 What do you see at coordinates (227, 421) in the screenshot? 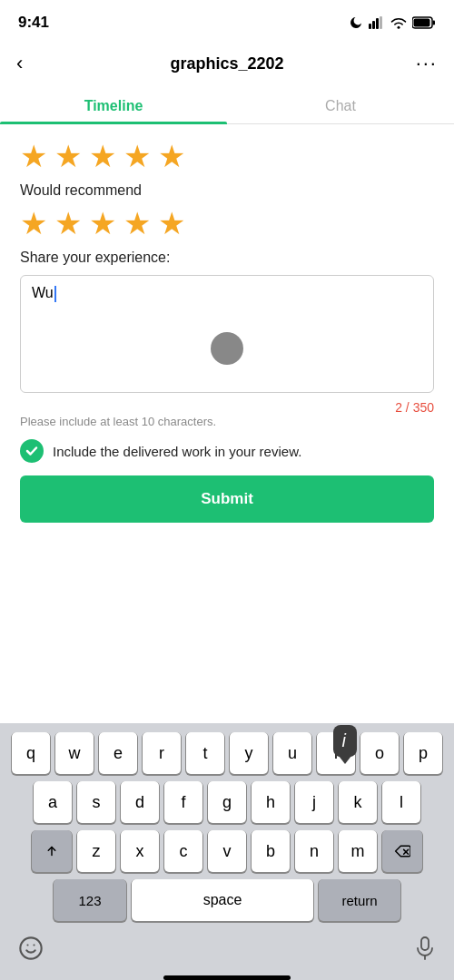
I see `hint-text: Please include at least 10 characters.` at bounding box center [227, 421].